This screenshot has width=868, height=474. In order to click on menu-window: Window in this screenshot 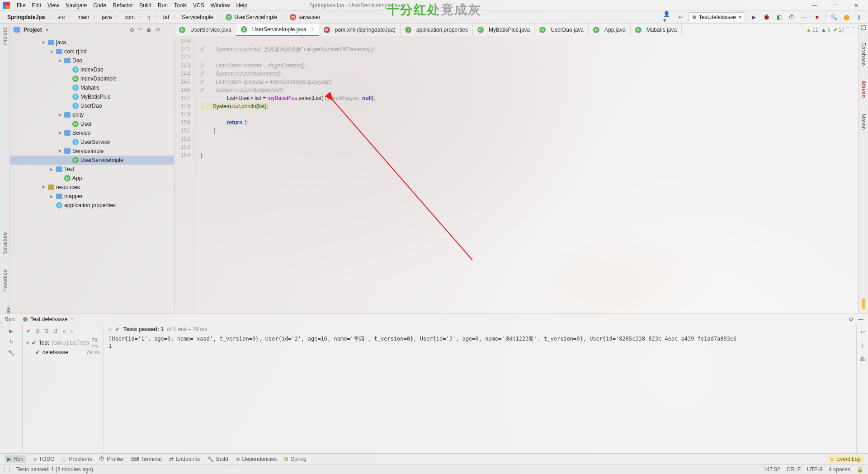, I will do `click(221, 5)`.